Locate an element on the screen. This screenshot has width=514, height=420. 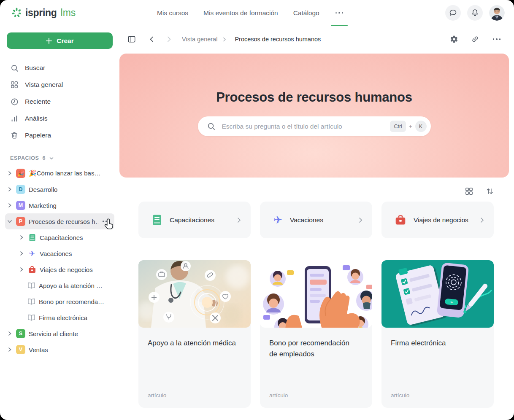
subspace-capacitaciones: Capacitaciones is located at coordinates (60, 237).